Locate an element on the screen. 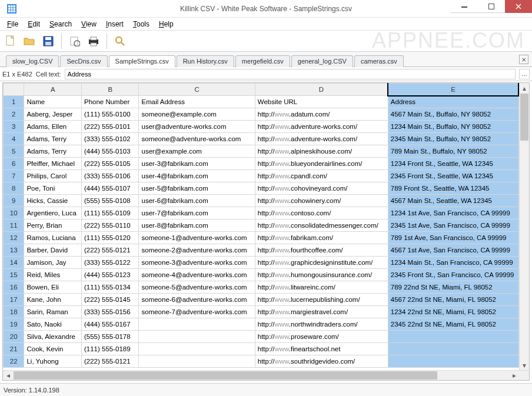  cell: (444) 555-0107 is located at coordinates (110, 188).